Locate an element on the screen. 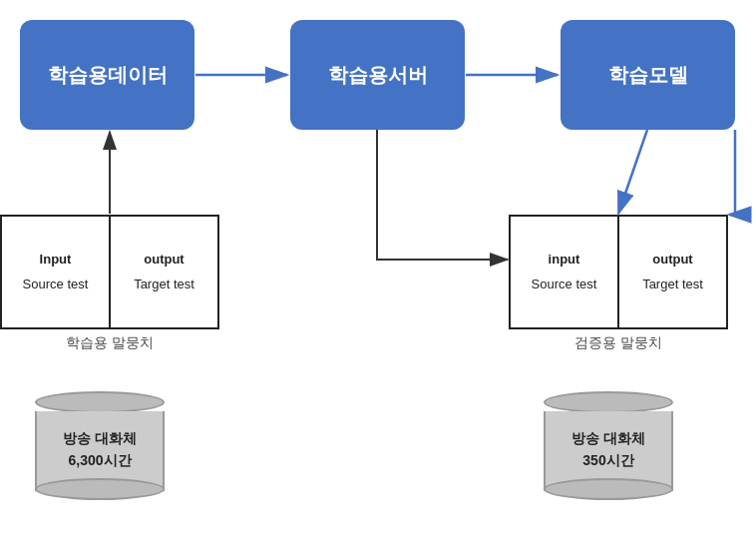 This screenshot has height=554, width=756. train-input-cell: Input Source test is located at coordinates (56, 272).